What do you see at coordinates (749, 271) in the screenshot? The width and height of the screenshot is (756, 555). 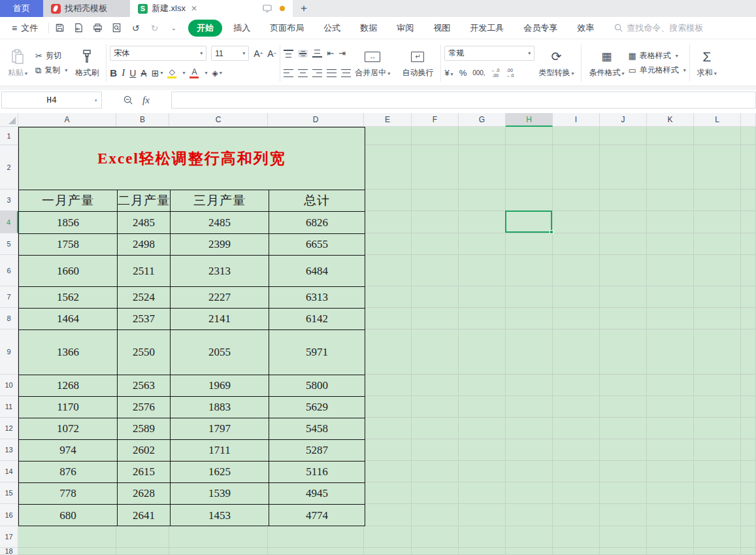 I see `cell-x6` at bounding box center [749, 271].